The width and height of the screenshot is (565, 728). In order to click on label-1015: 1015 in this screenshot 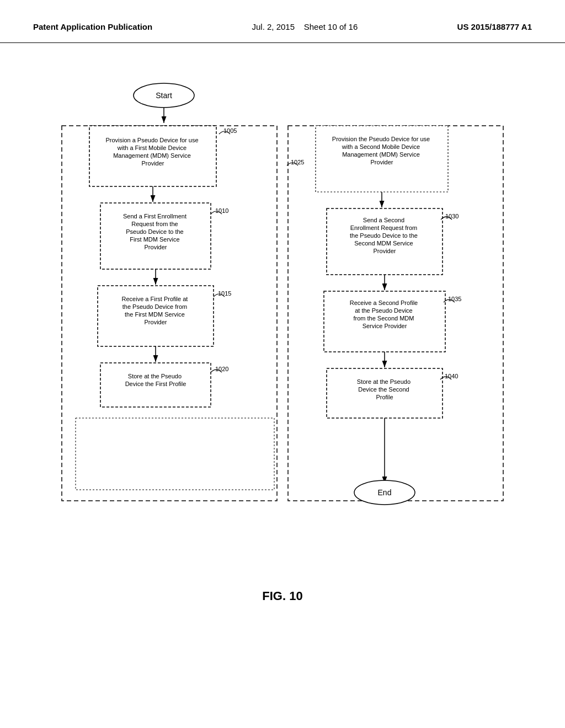, I will do `click(225, 293)`.